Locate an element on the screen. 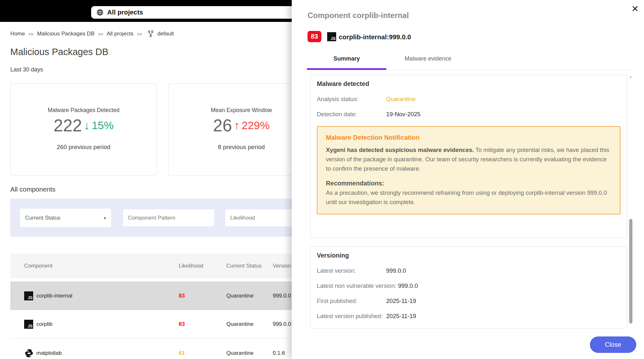 Image resolution: width=644 pixels, height=359 pixels. recommendations-title: Recommendations: is located at coordinates (469, 184).